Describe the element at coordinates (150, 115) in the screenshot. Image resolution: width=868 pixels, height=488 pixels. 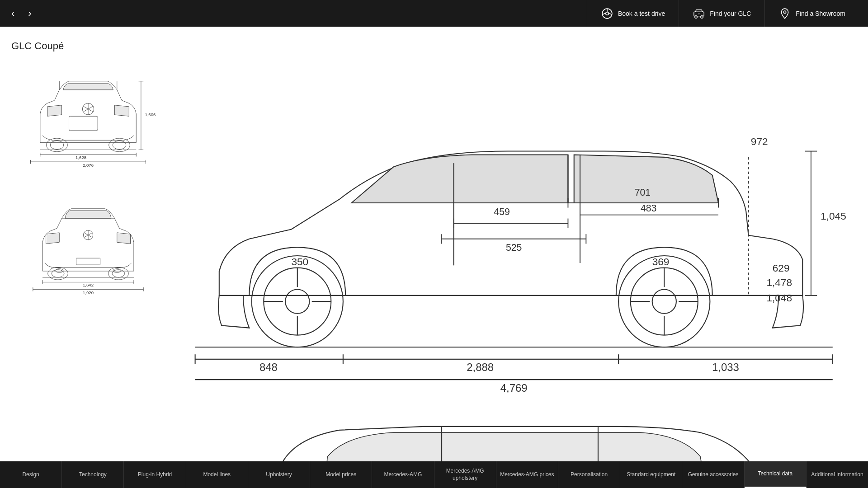
I see `svg-text: 1,606` at that location.